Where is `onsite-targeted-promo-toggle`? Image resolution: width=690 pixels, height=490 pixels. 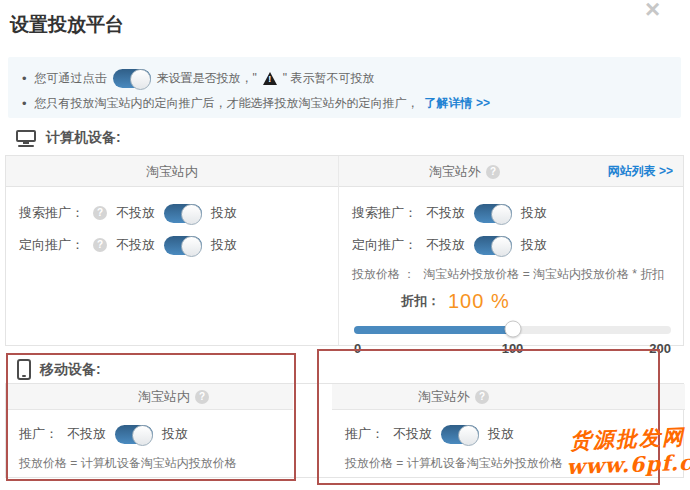
onsite-targeted-promo-toggle is located at coordinates (183, 246).